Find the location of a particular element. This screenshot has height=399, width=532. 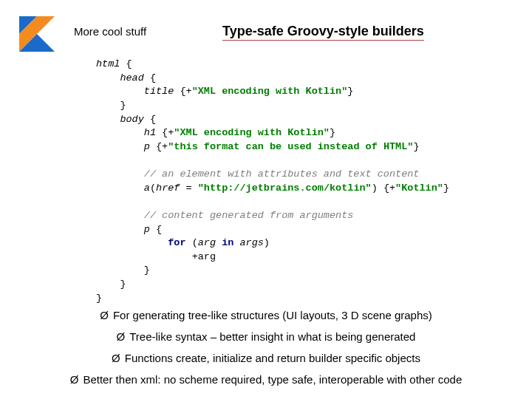

bullet-item: ØFor generating tree-like structures (UI… is located at coordinates (266, 315).